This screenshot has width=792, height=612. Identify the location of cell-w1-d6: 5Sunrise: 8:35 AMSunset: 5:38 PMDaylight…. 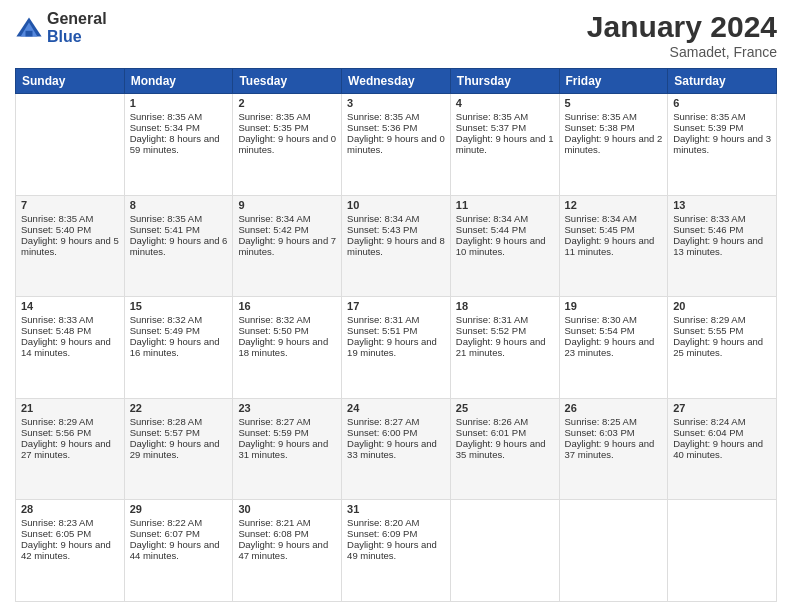
(614, 145).